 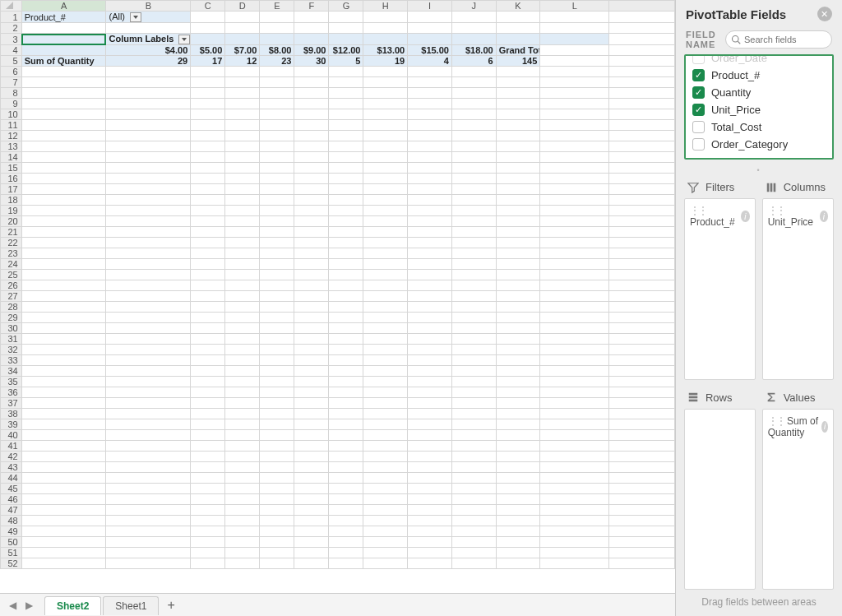 What do you see at coordinates (779, 39) in the screenshot?
I see `field-search` at bounding box center [779, 39].